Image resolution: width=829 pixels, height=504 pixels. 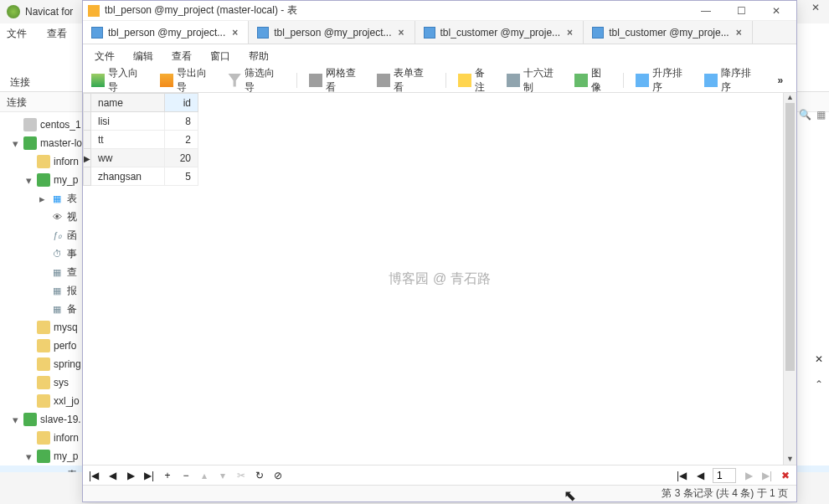 What do you see at coordinates (57, 235) in the screenshot?
I see `fx-icon: ƒ₀` at bounding box center [57, 235].